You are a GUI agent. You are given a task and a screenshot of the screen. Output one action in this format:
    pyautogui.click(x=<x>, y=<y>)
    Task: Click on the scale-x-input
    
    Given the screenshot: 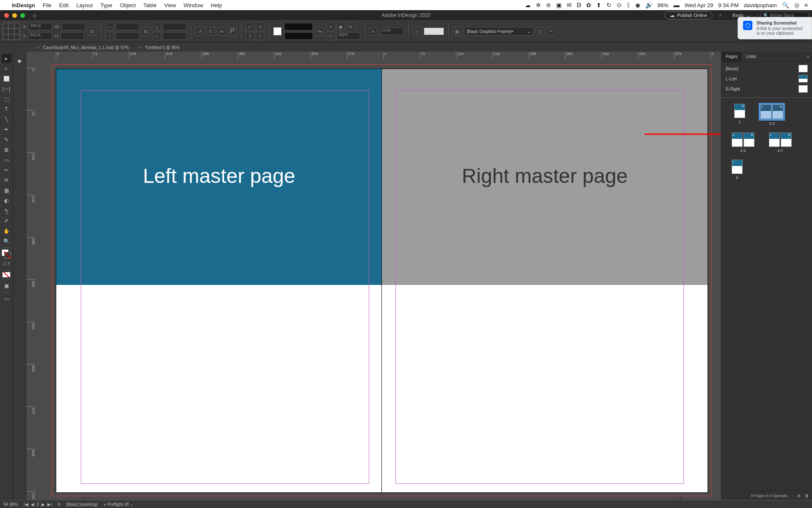 What is the action you would take?
    pyautogui.click(x=127, y=27)
    